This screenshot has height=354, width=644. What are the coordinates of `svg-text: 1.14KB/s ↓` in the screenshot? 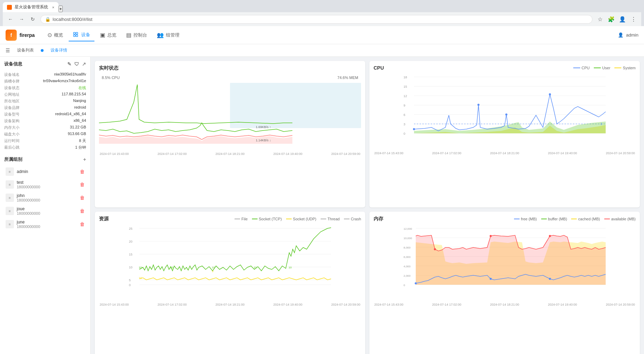 It's located at (263, 140).